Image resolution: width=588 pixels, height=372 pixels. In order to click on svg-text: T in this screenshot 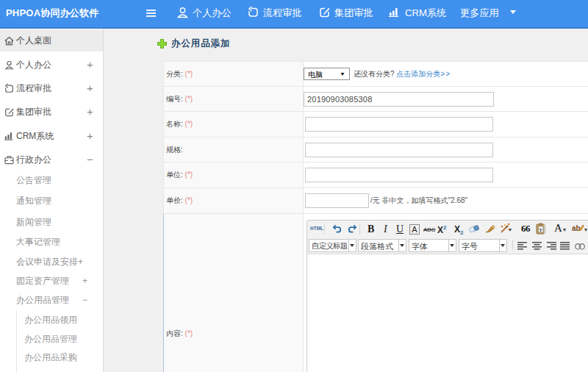, I will do `click(541, 230)`.